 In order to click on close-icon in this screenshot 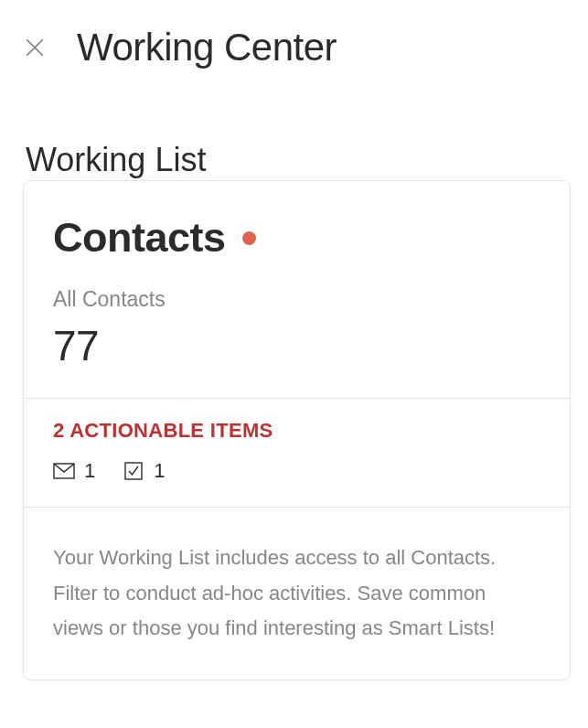, I will do `click(35, 48)`.